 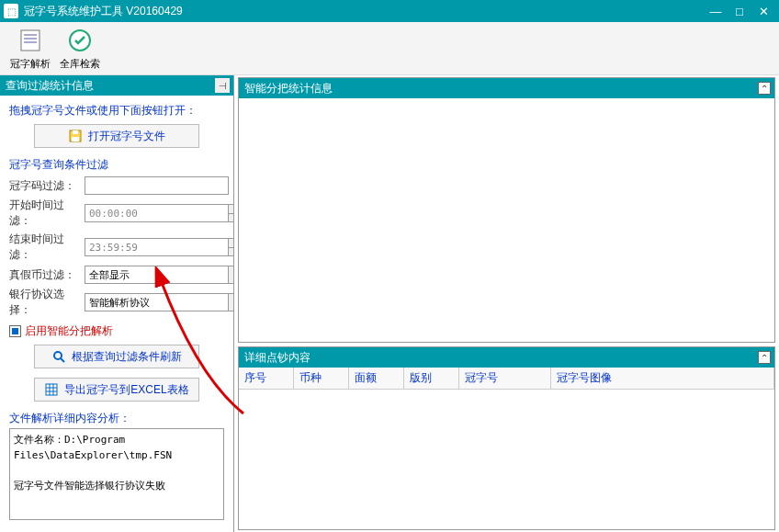 What do you see at coordinates (127, 357) in the screenshot?
I see `refresh-label: 根据查询过滤条件刷新` at bounding box center [127, 357].